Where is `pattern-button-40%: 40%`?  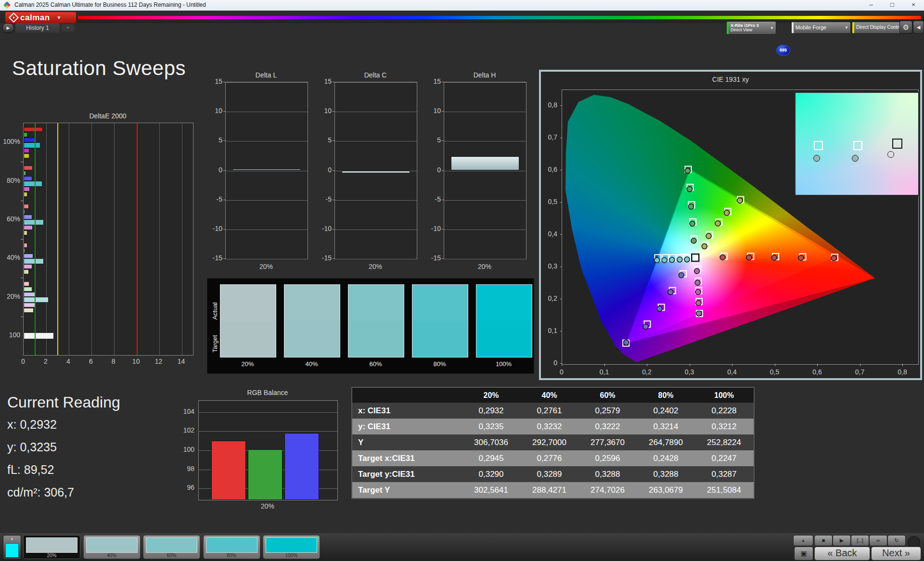 pattern-button-40%: 40% is located at coordinates (112, 547).